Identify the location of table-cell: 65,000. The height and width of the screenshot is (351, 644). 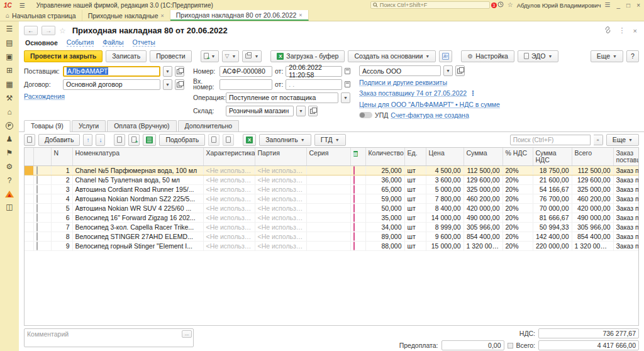
(385, 190).